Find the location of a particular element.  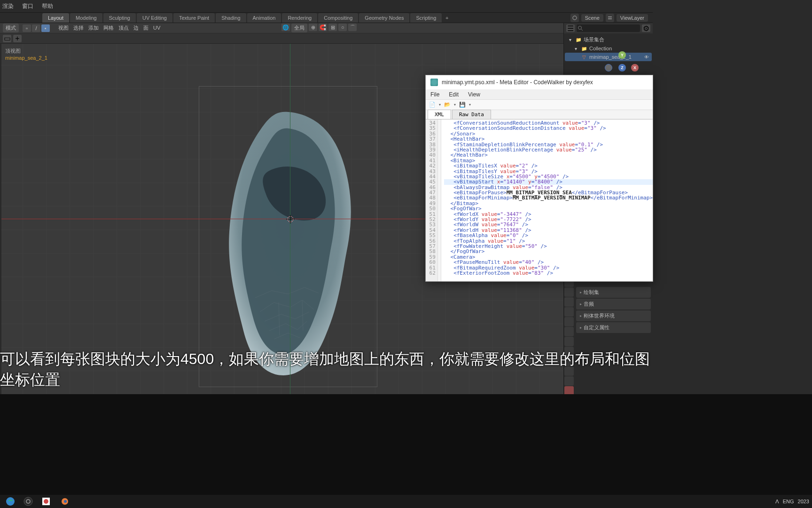

snap-icon: 🧲 is located at coordinates (323, 27).